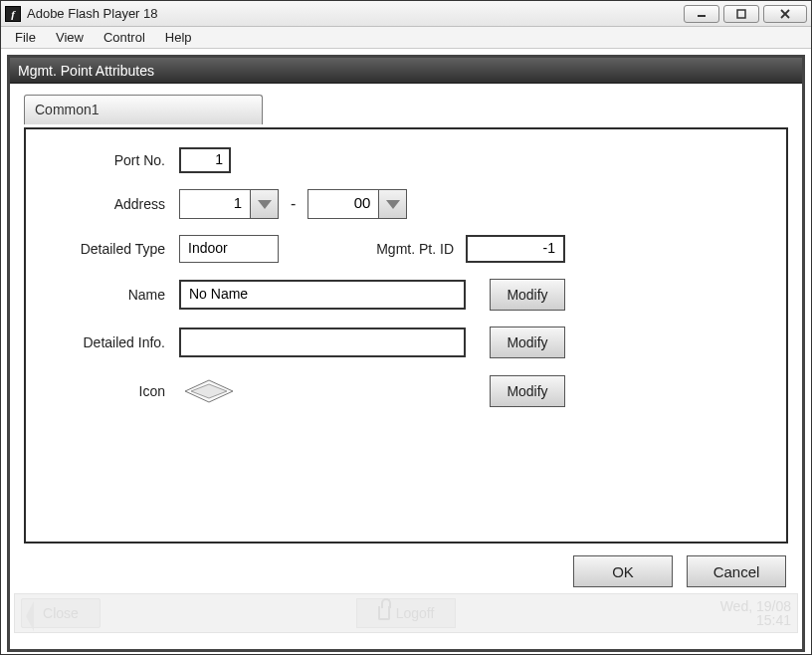  Describe the element at coordinates (623, 571) in the screenshot. I see `ok-button: OK` at that location.